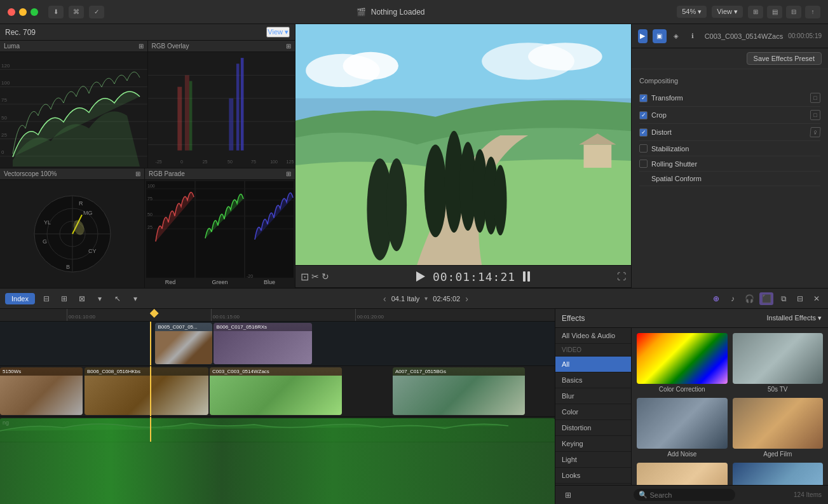 Image resolution: width=828 pixels, height=504 pixels. I want to click on clip-a007: A007_C017_0515BGs, so click(459, 392).